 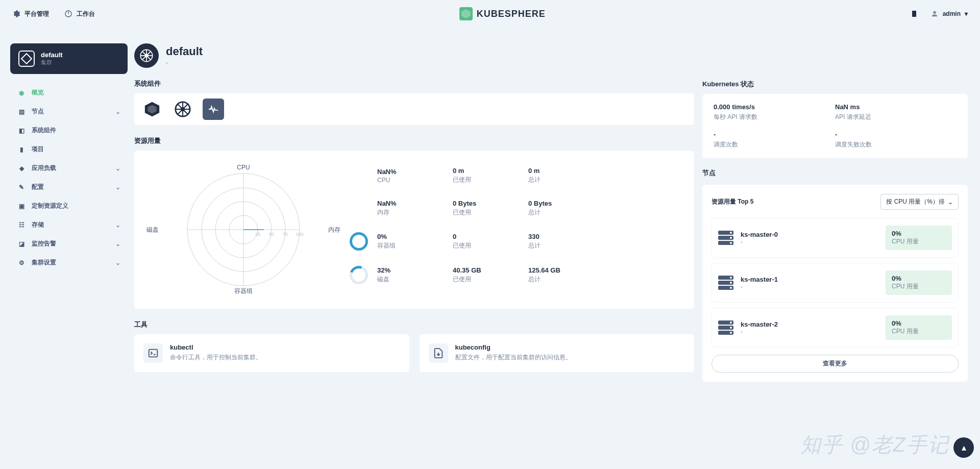 I want to click on storage-icon: ☷, so click(x=21, y=225).